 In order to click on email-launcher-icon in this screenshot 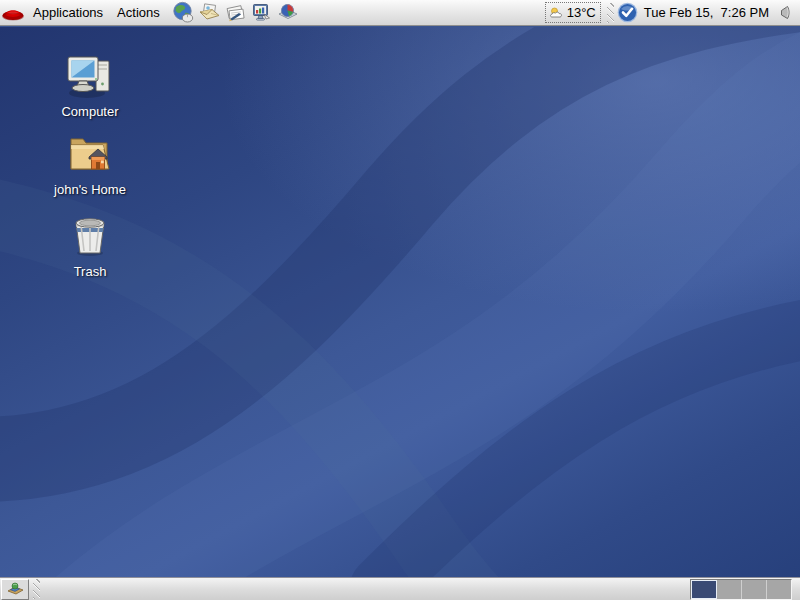, I will do `click(210, 13)`.